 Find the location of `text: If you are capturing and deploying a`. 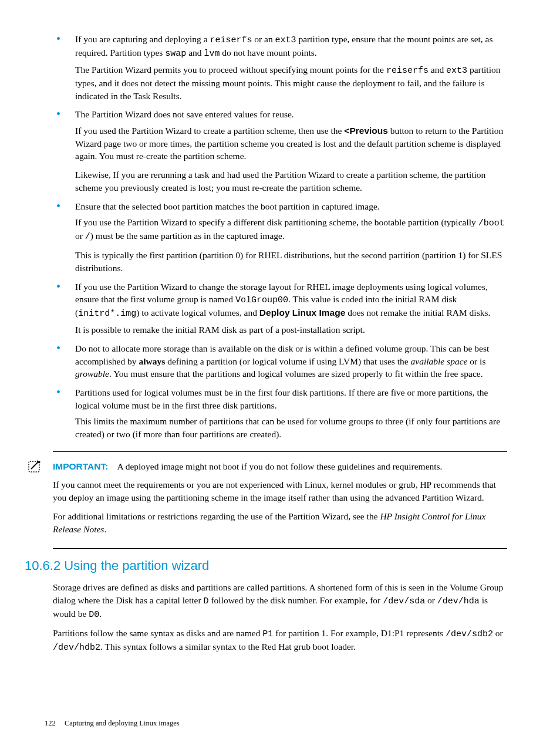

text: If you are capturing and deploying a is located at coordinates (142, 39).